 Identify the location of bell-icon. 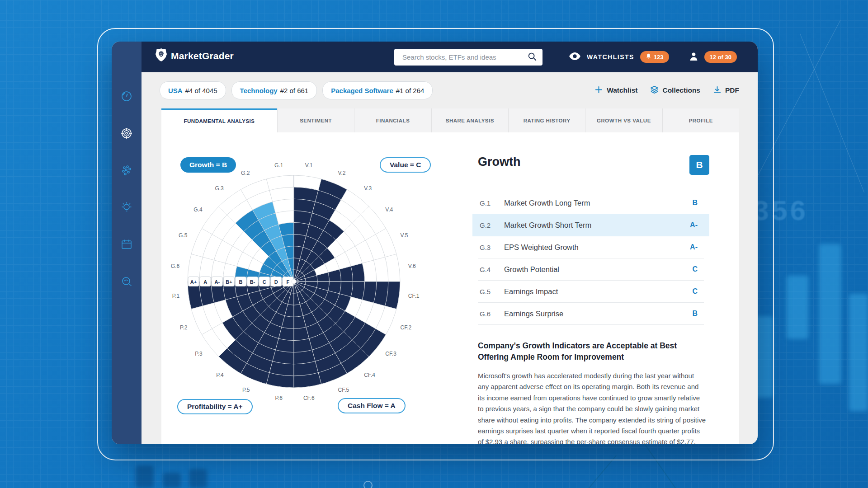
(648, 57).